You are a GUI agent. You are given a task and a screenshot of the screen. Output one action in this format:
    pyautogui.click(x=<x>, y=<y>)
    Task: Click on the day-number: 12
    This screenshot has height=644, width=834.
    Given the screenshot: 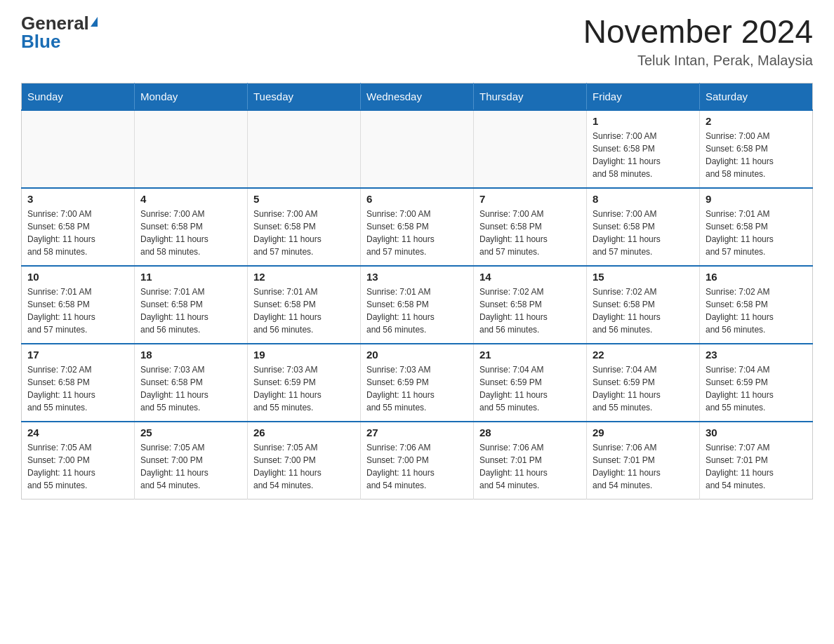 What is the action you would take?
    pyautogui.click(x=304, y=276)
    